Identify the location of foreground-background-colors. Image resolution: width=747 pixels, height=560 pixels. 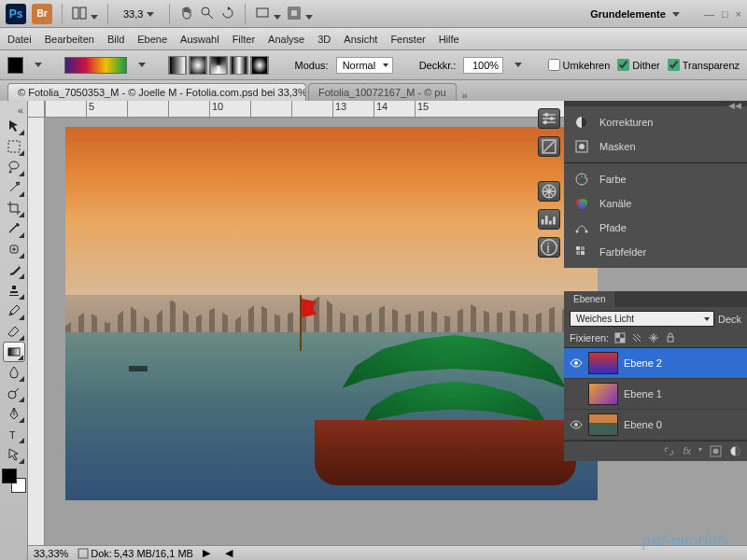
(14, 481).